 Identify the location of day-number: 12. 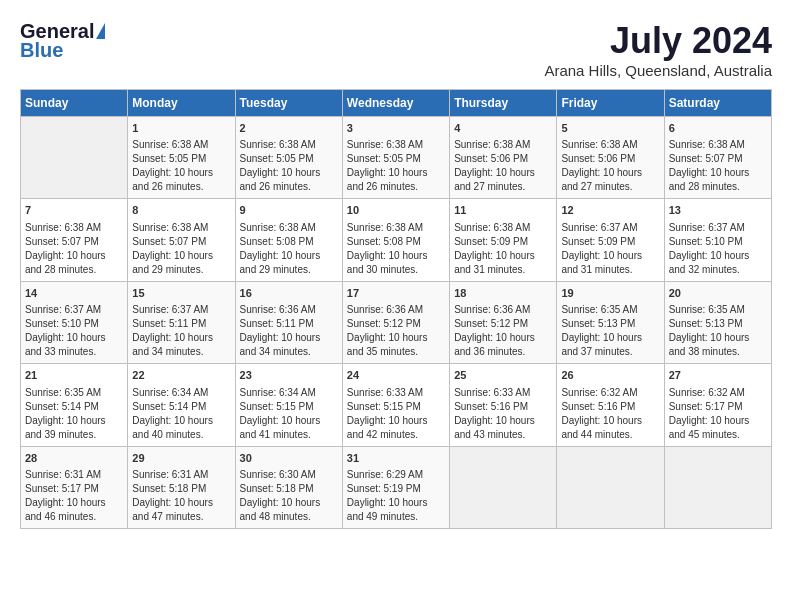
(610, 210).